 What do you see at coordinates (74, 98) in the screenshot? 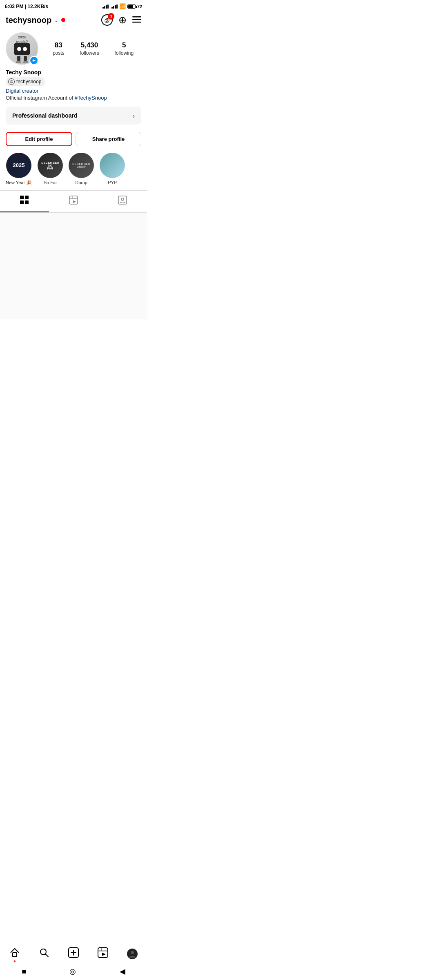
I see `profile-bio: Official Instagram Account of #TechySnoo…` at bounding box center [74, 98].